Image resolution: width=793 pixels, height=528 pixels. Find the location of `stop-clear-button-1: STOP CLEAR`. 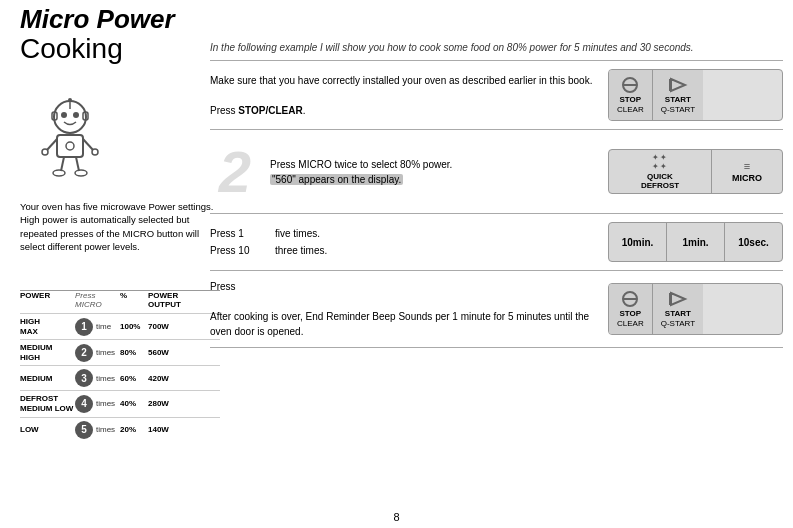

stop-clear-button-1: STOP CLEAR is located at coordinates (631, 95).